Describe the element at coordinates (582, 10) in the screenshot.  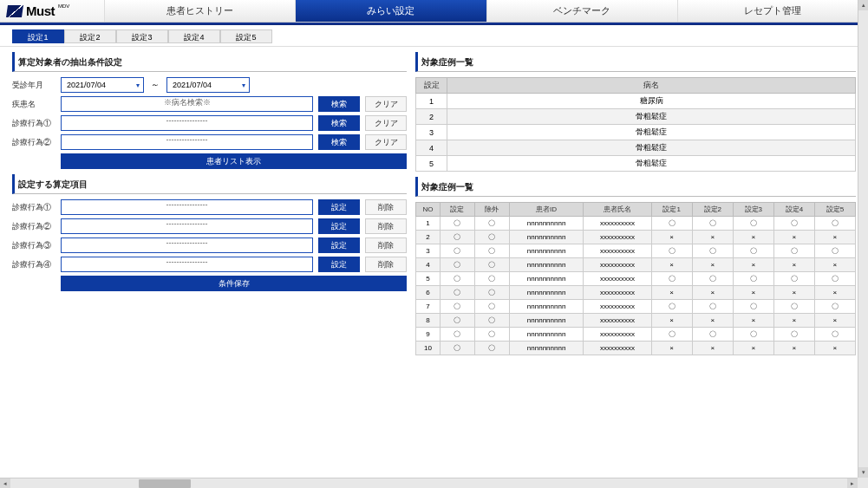
I see `main-tab-2: ベンチマーク` at that location.